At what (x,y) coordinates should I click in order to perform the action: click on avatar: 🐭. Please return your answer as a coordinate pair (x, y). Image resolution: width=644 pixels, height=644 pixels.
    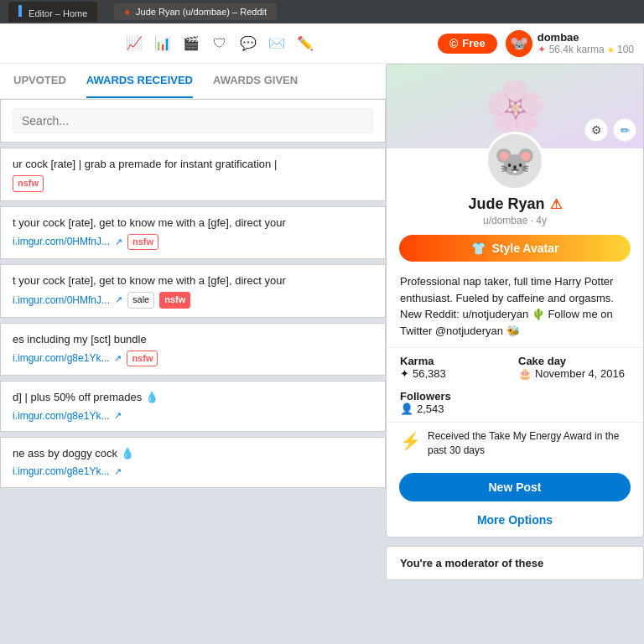
    Looking at the image, I should click on (519, 44).